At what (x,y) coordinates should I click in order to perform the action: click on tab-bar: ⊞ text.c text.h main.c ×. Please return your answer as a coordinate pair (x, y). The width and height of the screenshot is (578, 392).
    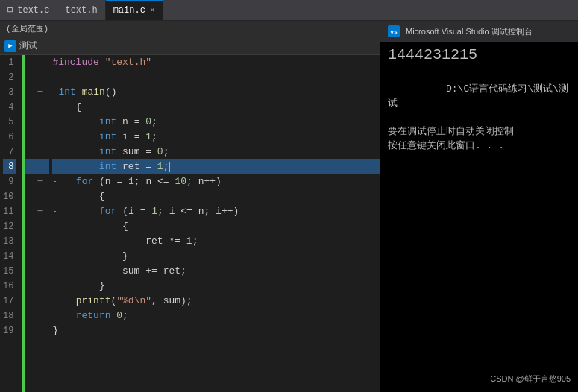
    Looking at the image, I should click on (289, 10).